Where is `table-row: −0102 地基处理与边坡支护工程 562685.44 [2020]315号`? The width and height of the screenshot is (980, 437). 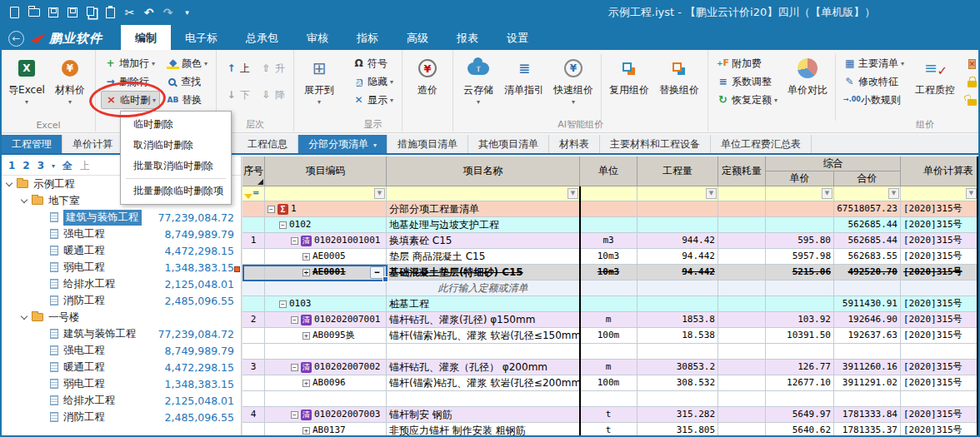
table-row: −0102 地基处理与边坡支护工程 562685.44 [2020]315号 is located at coordinates (610, 225).